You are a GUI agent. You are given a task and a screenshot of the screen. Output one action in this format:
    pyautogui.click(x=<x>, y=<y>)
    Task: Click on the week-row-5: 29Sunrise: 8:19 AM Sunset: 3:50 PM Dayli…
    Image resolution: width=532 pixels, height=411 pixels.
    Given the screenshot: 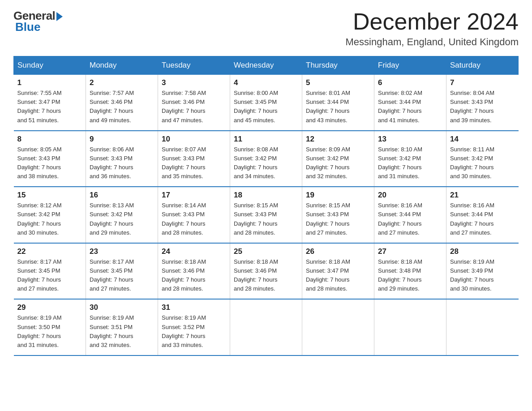 What is the action you would take?
    pyautogui.click(x=266, y=327)
    